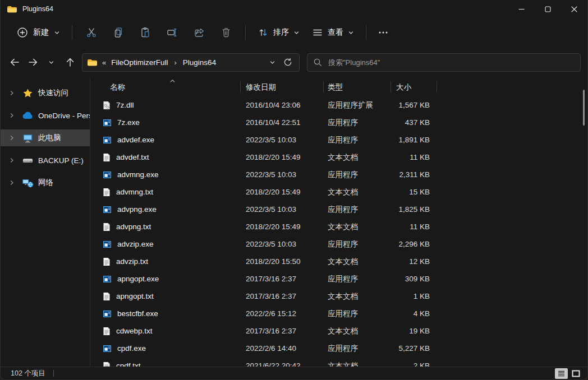 Image resolution: width=588 pixels, height=380 pixels. What do you see at coordinates (172, 33) in the screenshot?
I see `rename-icon` at bounding box center [172, 33].